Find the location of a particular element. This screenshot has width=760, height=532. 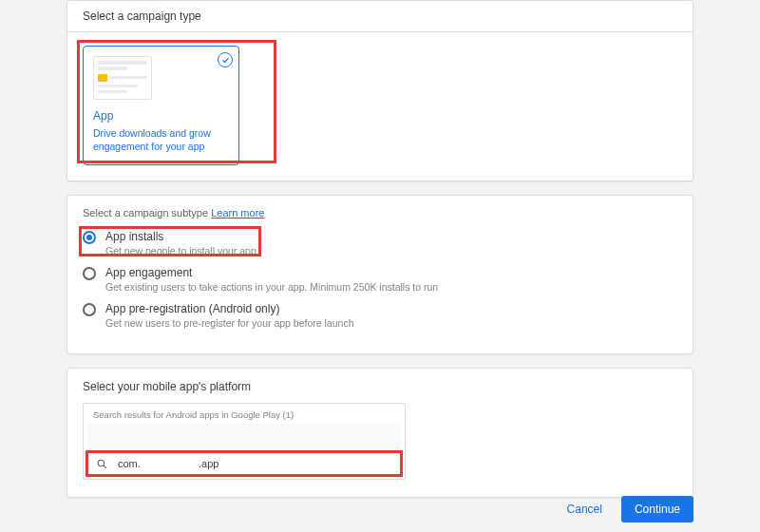

search-results-header: Search results for Android apps in Googl… is located at coordinates (244, 414).